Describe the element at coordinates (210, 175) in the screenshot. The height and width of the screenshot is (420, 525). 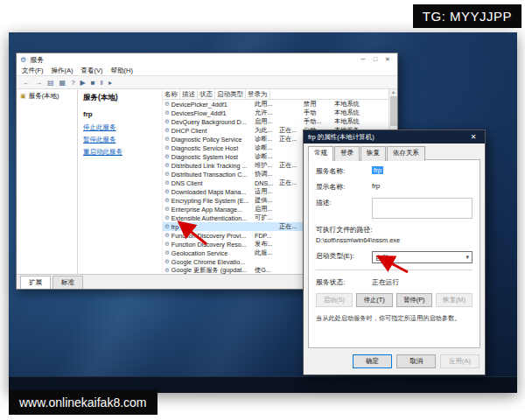
I see `service-name: Distributed Transaction C...` at that location.